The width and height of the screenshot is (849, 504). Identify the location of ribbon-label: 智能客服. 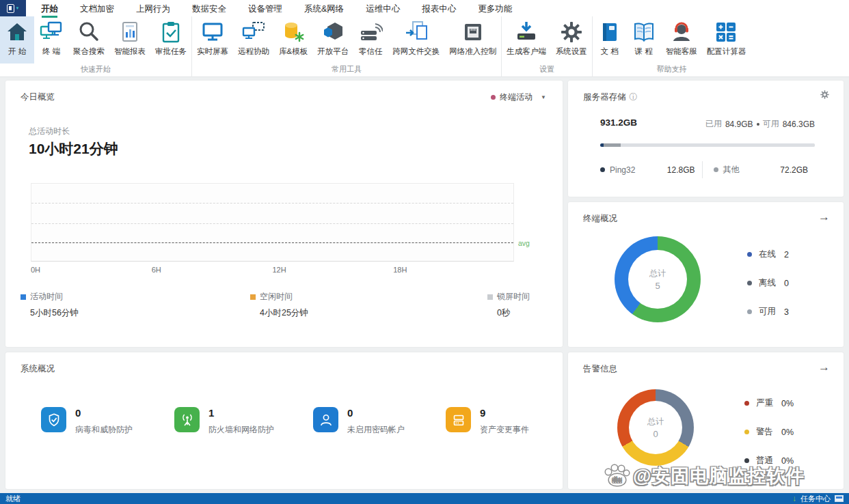
(682, 52).